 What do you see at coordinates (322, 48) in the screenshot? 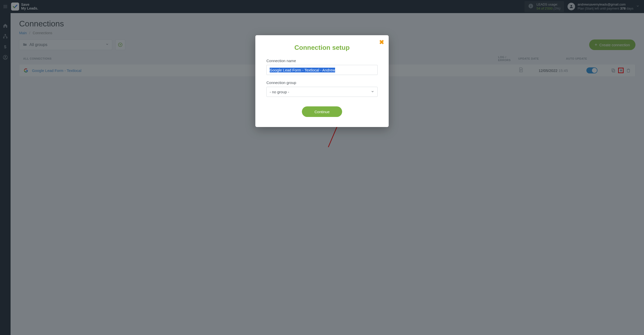
I see `modal-title: Connection setup` at bounding box center [322, 48].